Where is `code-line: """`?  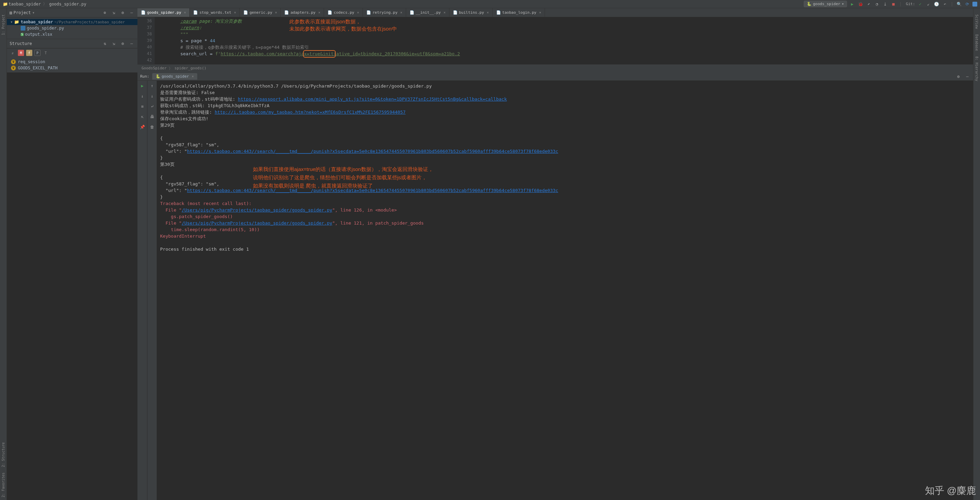
code-line: """ is located at coordinates (564, 34).